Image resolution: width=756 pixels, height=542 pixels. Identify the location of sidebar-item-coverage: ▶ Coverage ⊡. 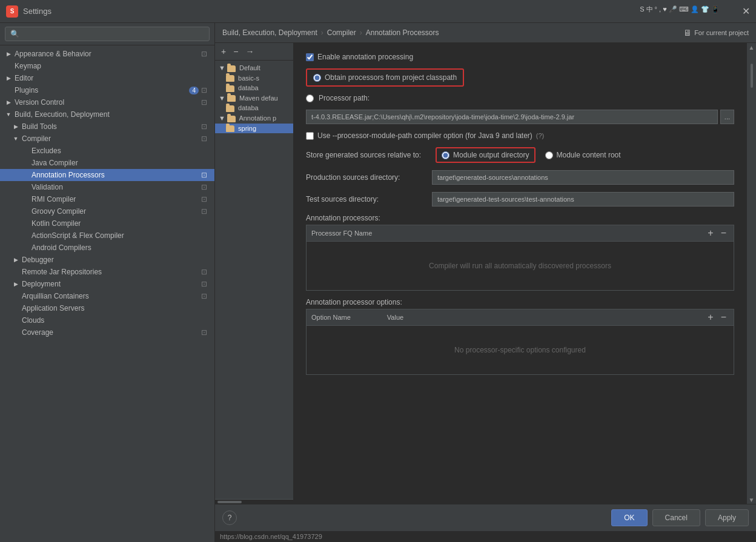
(107, 332).